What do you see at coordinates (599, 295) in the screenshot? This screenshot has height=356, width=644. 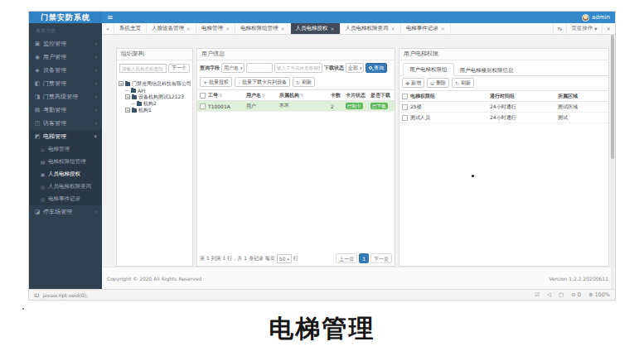 I see `zoom-control: ⊕ 100%` at bounding box center [599, 295].